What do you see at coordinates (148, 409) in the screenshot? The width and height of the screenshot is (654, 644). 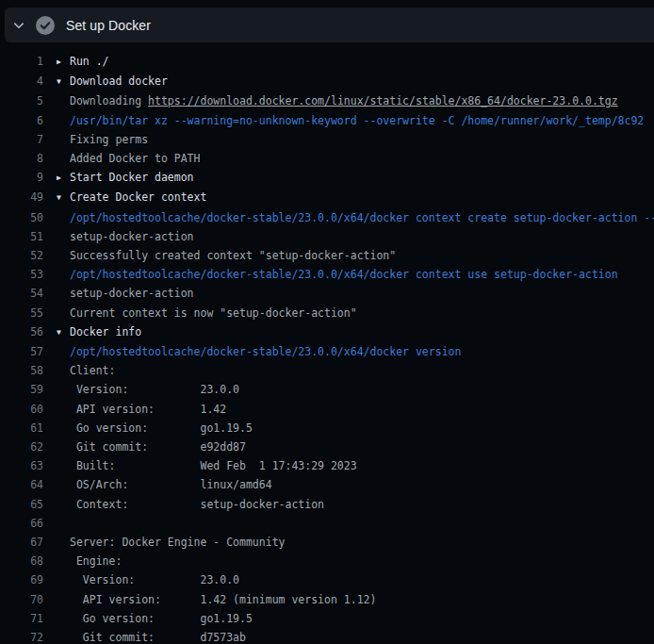 I see `log-text: API version: 1.42` at bounding box center [148, 409].